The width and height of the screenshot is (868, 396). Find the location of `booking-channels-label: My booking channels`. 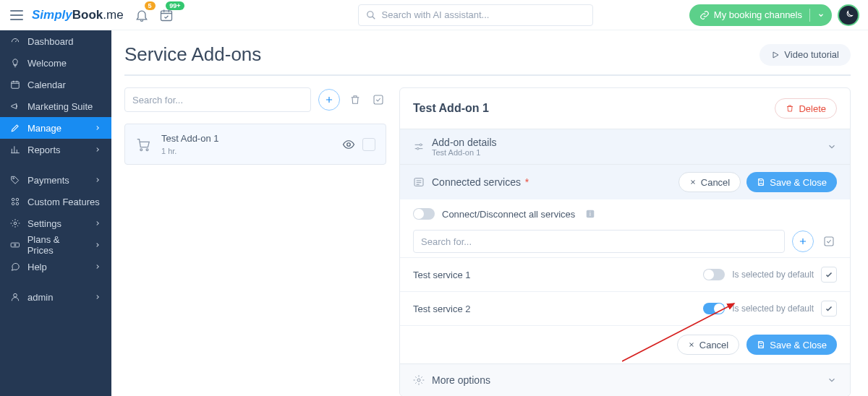

booking-channels-label: My booking channels is located at coordinates (758, 14).